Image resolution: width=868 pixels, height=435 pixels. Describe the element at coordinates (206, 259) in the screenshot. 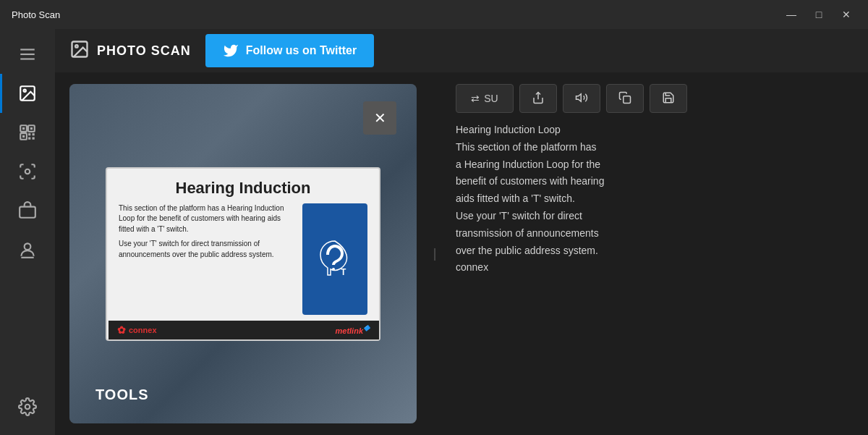

I see `sign-text: This section of the platform has a Heari…` at that location.